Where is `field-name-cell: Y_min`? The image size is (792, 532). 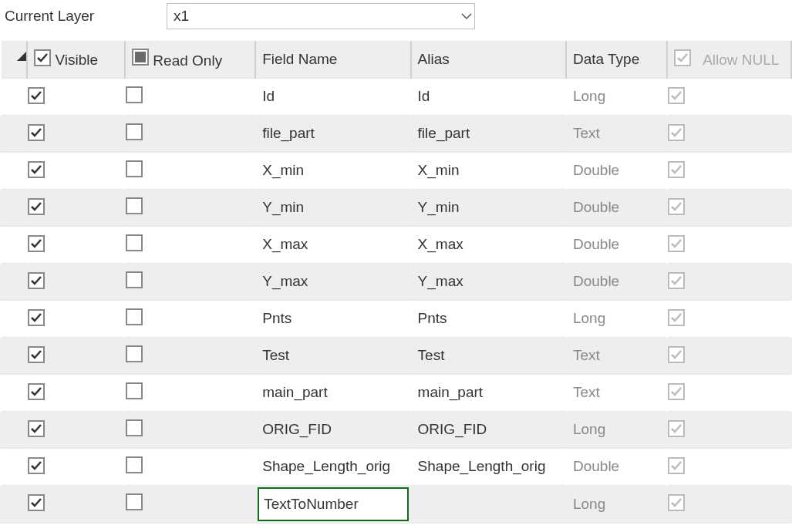
field-name-cell: Y_min is located at coordinates (333, 207).